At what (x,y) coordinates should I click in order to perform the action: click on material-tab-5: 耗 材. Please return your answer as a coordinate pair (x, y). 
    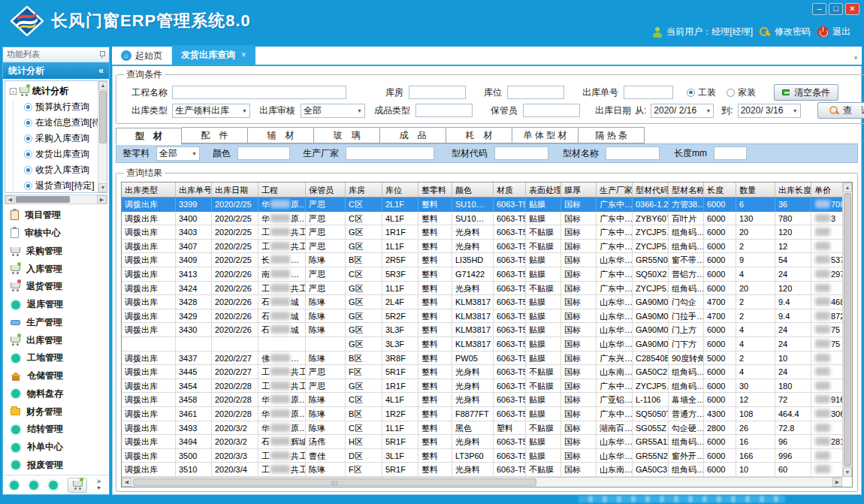
    Looking at the image, I should click on (479, 135).